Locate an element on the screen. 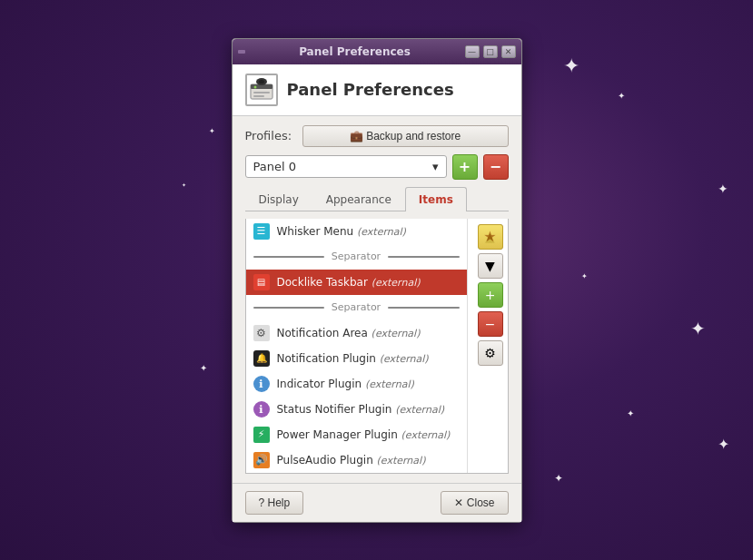 The height and width of the screenshot is (560, 753). remove-item-button: − is located at coordinates (490, 324).